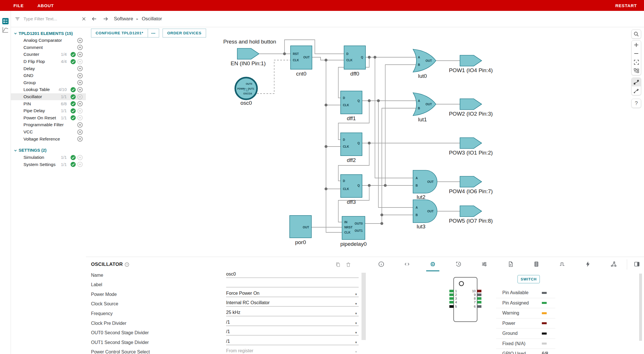 This screenshot has height=354, width=644. I want to click on sidebar-item-programmable-filter: Programmable Filter, so click(48, 125).